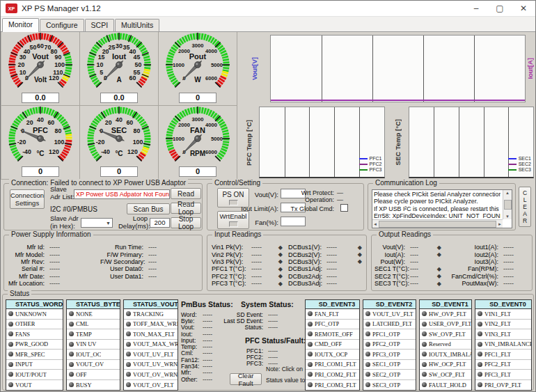 This screenshot has height=392, width=536. I want to click on field-label: Mfr Location:, so click(27, 283).